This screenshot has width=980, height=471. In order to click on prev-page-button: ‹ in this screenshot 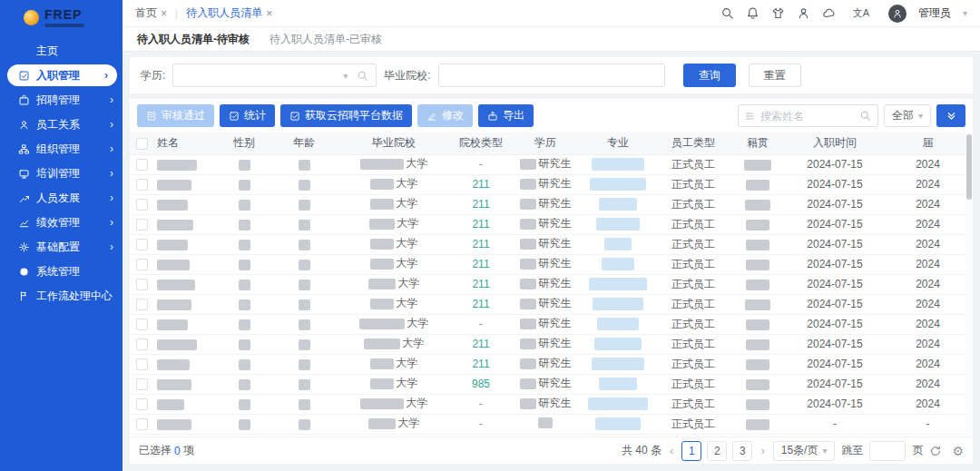, I will do `click(671, 450)`.